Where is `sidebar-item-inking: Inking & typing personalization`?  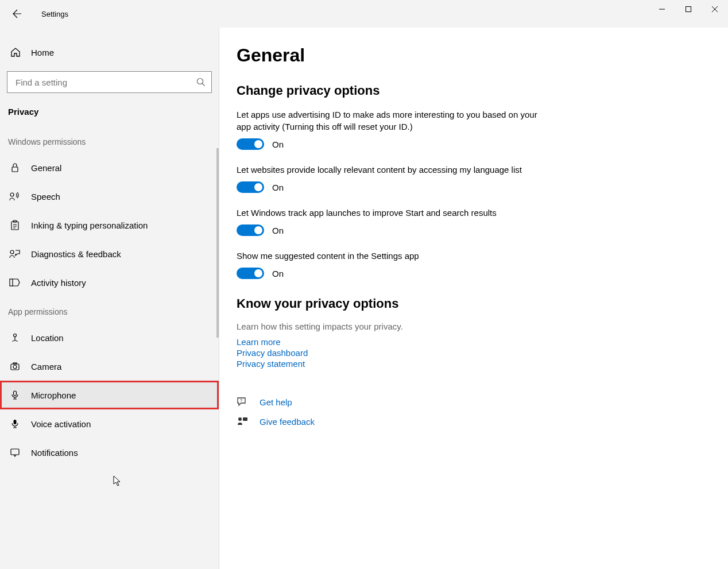
sidebar-item-inking: Inking & typing personalization is located at coordinates (109, 225).